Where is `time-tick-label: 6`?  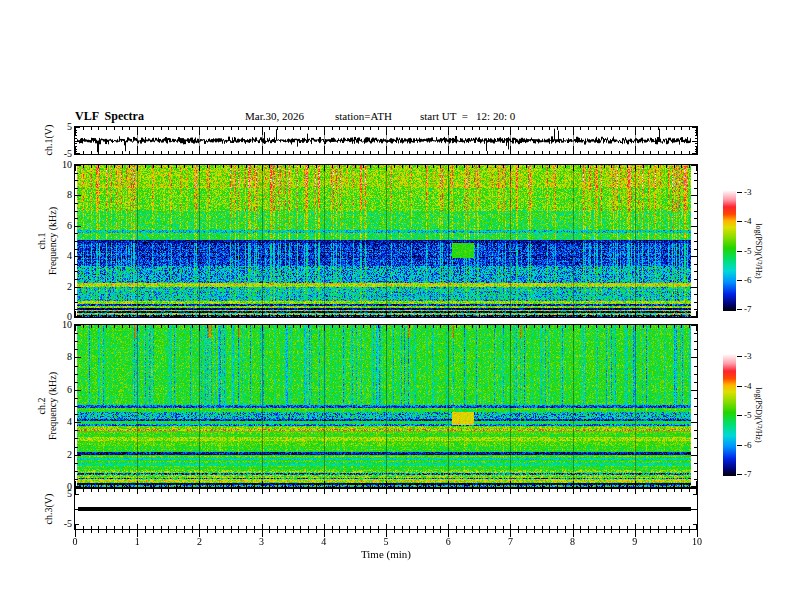
time-tick-label: 6 is located at coordinates (448, 542).